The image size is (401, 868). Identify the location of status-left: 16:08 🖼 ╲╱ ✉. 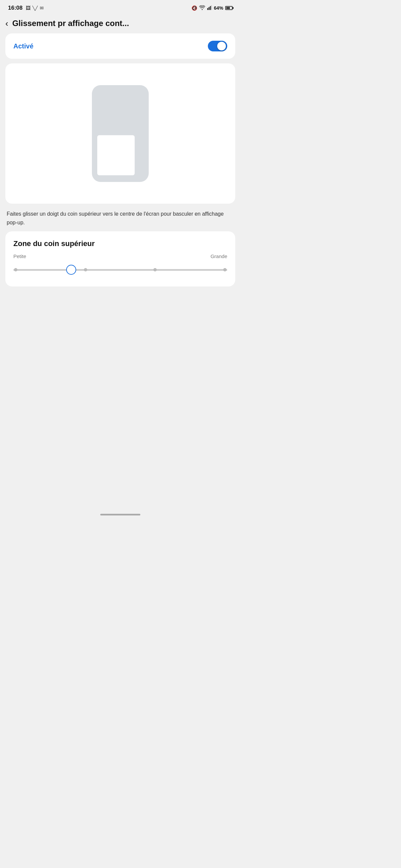
(26, 8).